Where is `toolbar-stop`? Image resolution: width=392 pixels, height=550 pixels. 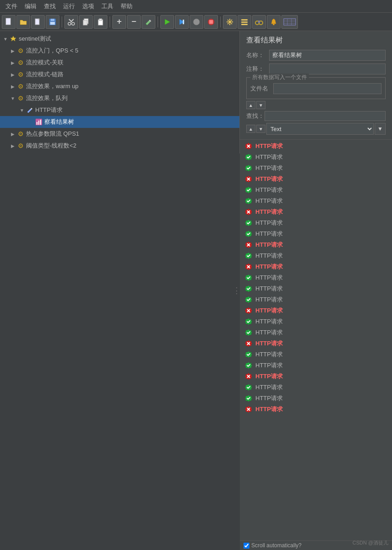 toolbar-stop is located at coordinates (211, 22).